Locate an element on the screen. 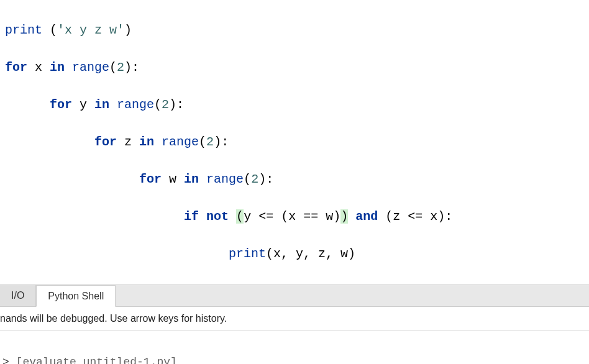  kw-for: for is located at coordinates (16, 67).